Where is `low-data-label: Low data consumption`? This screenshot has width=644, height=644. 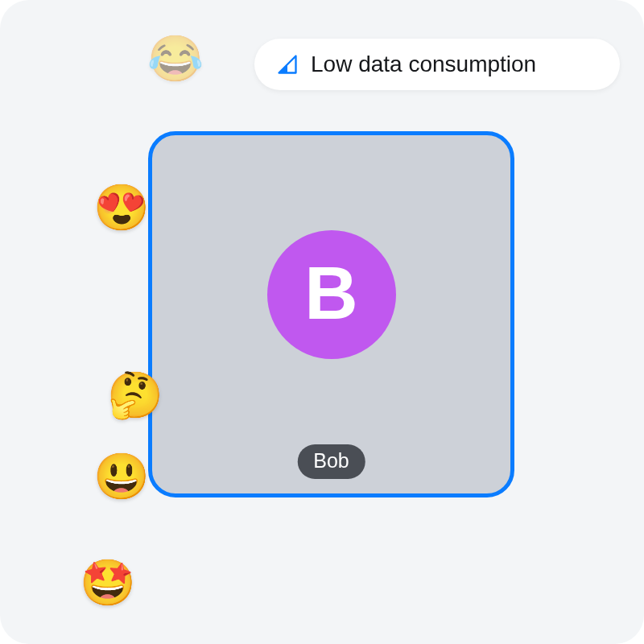
low-data-label: Low data consumption is located at coordinates (423, 64).